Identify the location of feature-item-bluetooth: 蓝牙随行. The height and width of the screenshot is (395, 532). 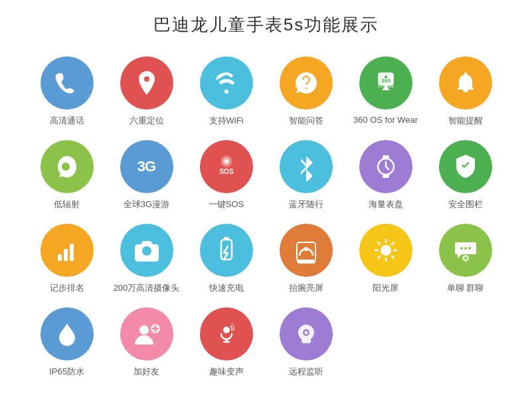
(306, 175).